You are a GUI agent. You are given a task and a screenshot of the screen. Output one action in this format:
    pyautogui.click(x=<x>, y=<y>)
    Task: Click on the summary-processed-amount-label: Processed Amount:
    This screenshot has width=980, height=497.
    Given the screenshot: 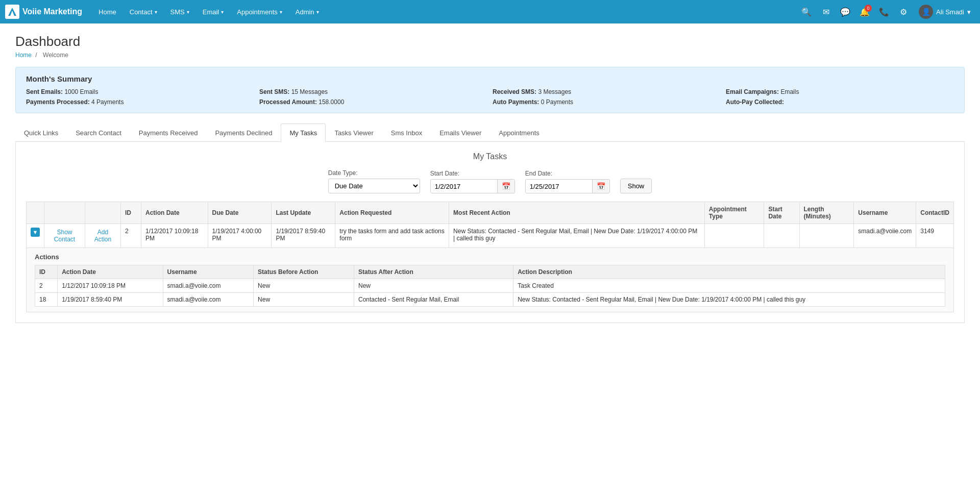 What is the action you would take?
    pyautogui.click(x=288, y=102)
    